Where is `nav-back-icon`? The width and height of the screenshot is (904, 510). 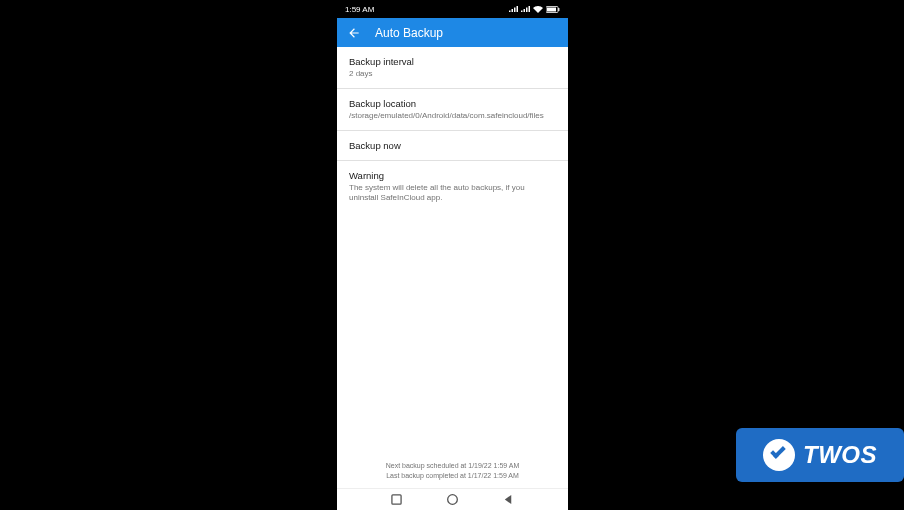 nav-back-icon is located at coordinates (508, 500).